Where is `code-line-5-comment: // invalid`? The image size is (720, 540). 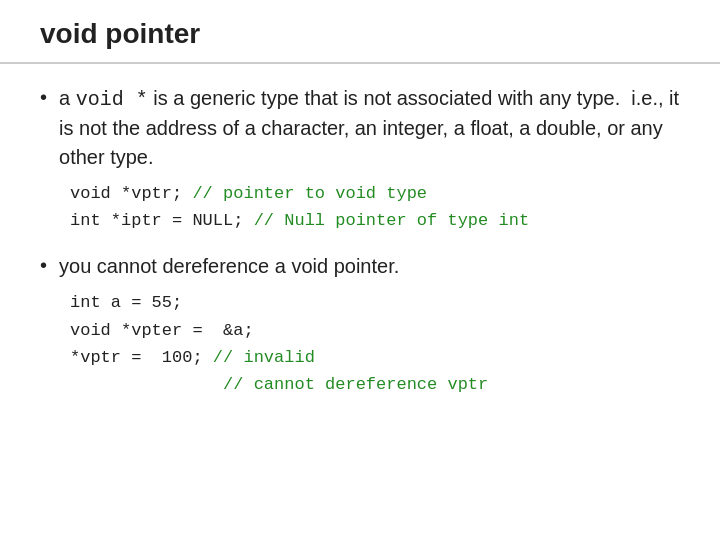
code-line-5-comment: // invalid is located at coordinates (259, 358).